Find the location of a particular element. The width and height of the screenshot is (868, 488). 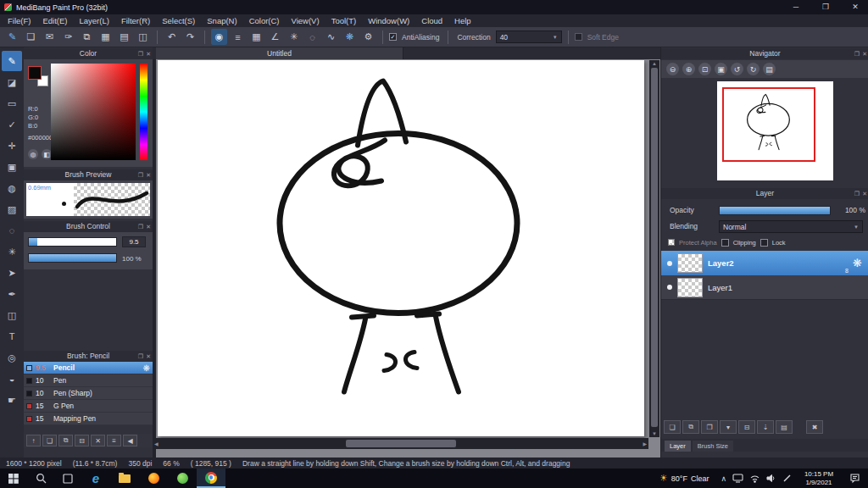

grid-icon: ▦ is located at coordinates (105, 37).